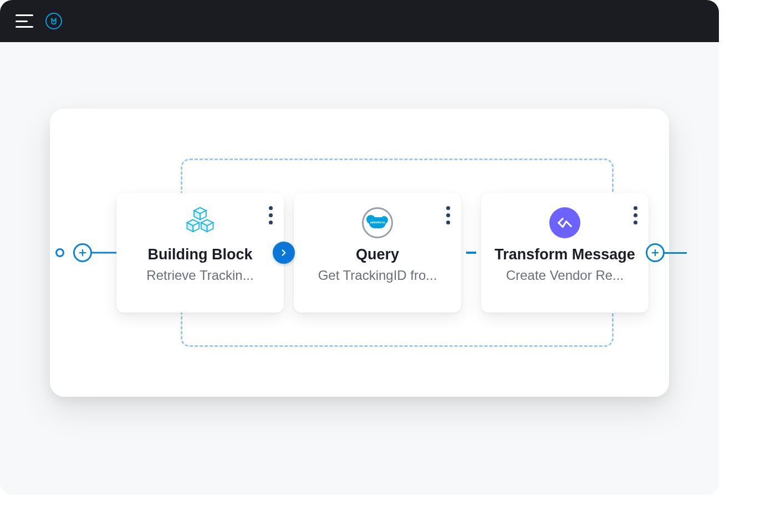 This screenshot has width=781, height=532. What do you see at coordinates (655, 253) in the screenshot?
I see `add-step-end-button` at bounding box center [655, 253].